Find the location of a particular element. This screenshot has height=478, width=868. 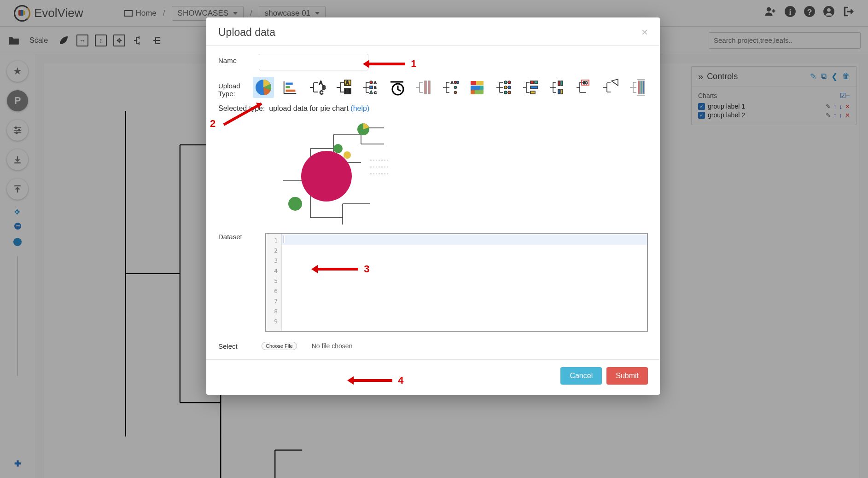

select-label: Select is located at coordinates (233, 346).